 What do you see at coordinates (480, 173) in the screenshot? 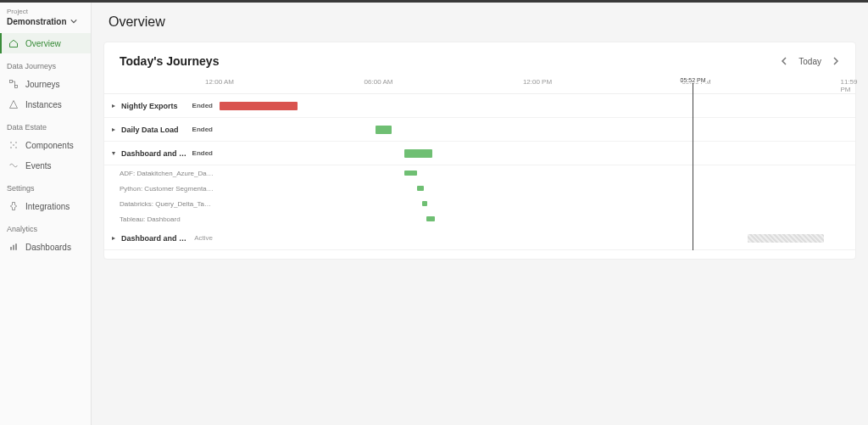
I see `journey-row: ADF: Datakitchen_Azure_Data_Facto…` at bounding box center [480, 173].